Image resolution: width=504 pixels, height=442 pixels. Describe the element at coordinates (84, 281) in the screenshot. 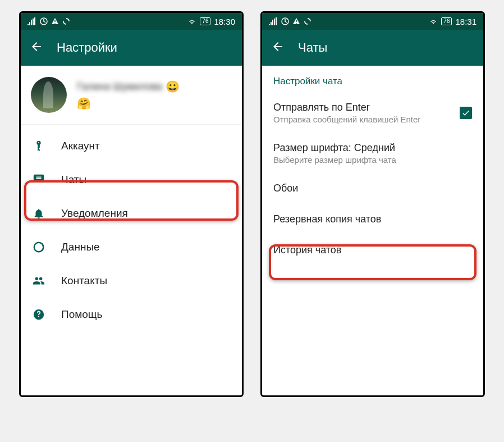

I see `menu-label-contacts: Контакты` at that location.